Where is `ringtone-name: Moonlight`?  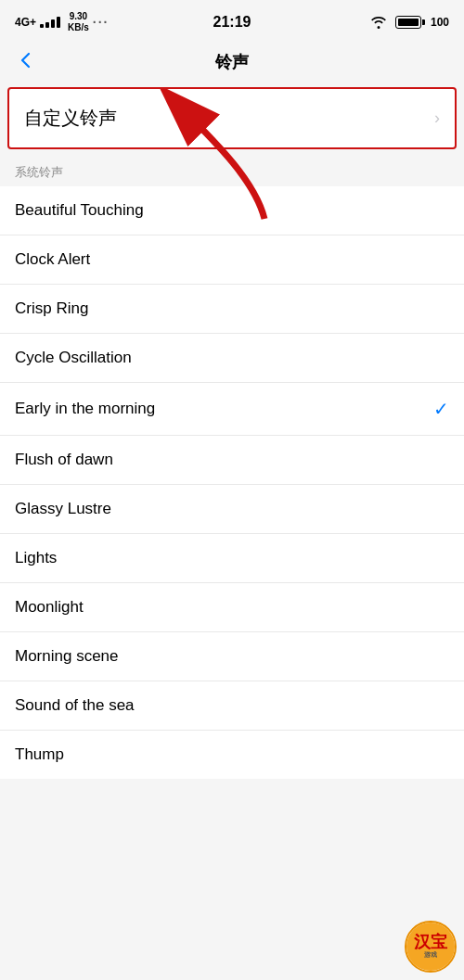 ringtone-name: Moonlight is located at coordinates (49, 607).